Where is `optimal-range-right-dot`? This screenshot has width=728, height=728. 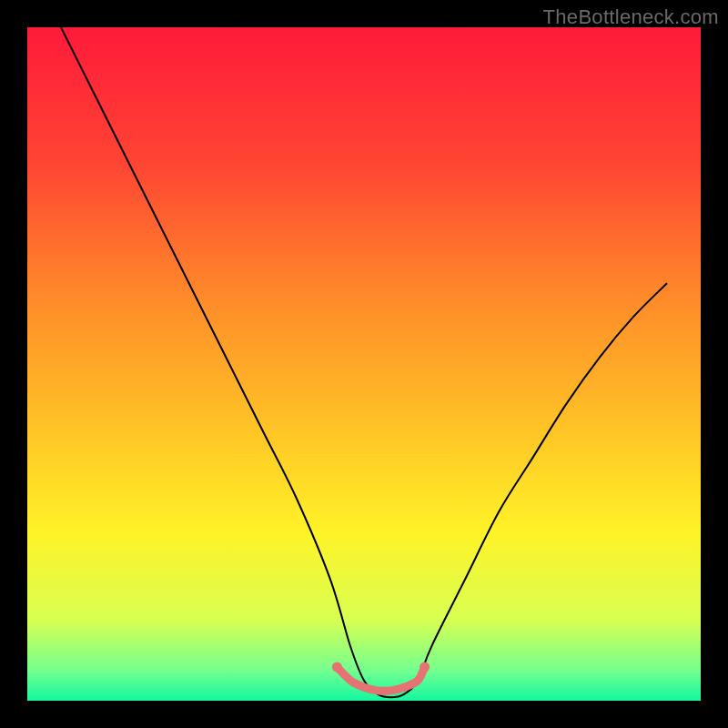 optimal-range-right-dot is located at coordinates (424, 668).